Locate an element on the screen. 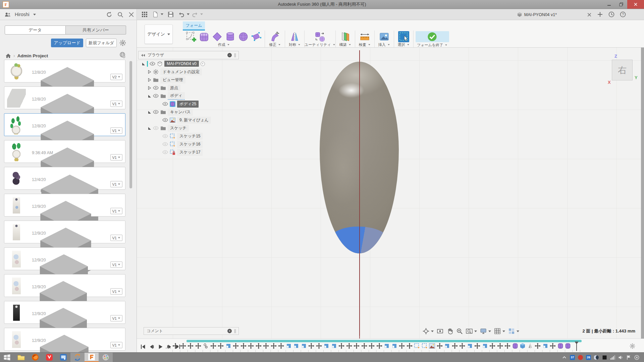  lookat-nav-button is located at coordinates (440, 331).